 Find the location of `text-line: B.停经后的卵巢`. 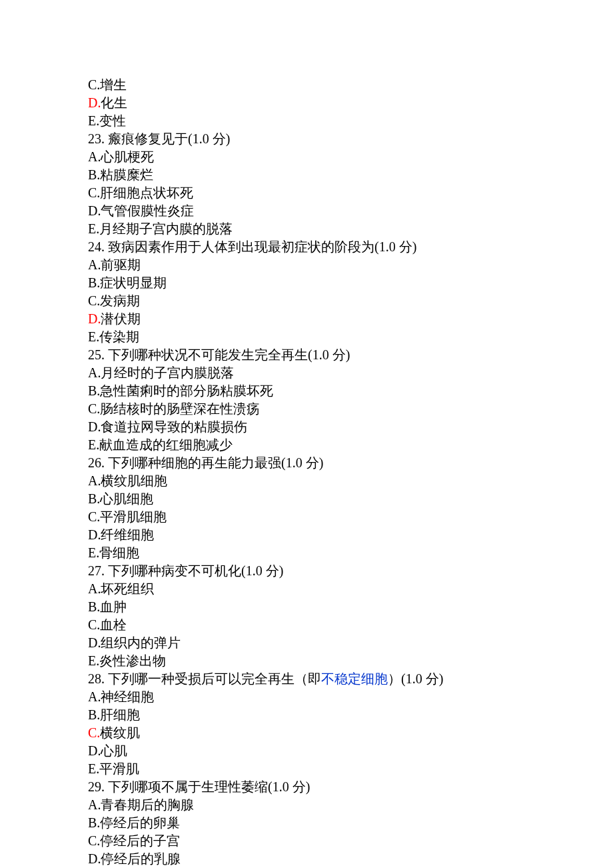

text-line: B.停经后的卵巢 is located at coordinates (350, 823).